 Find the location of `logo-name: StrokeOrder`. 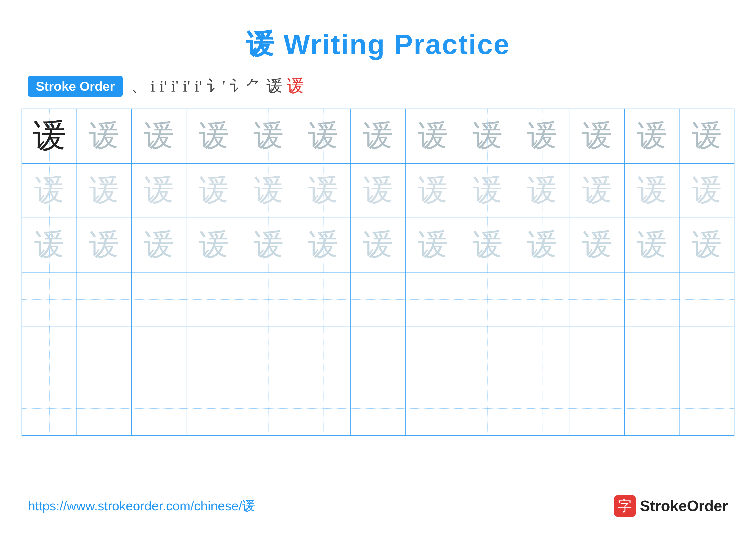

logo-name: StrokeOrder is located at coordinates (684, 506).